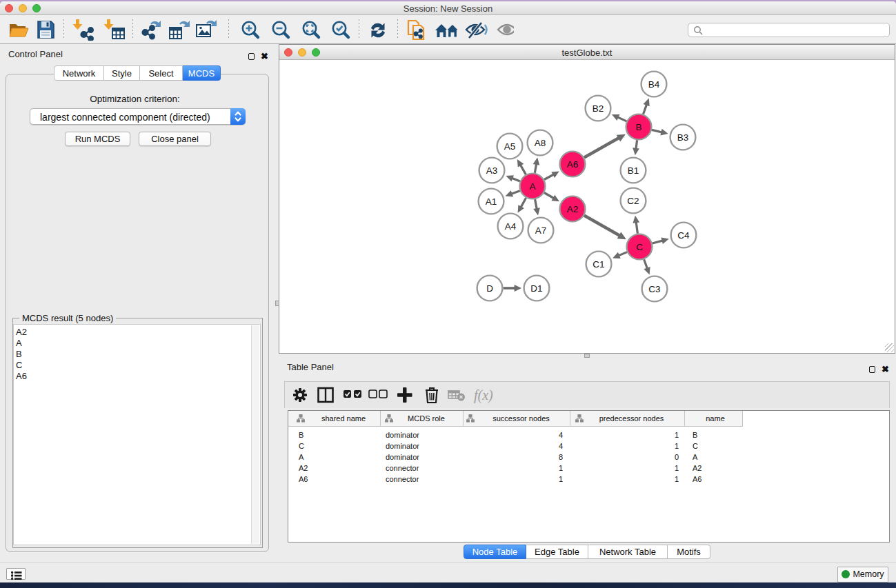 The image size is (896, 588). What do you see at coordinates (492, 171) in the screenshot?
I see `svg-text: A3` at bounding box center [492, 171].